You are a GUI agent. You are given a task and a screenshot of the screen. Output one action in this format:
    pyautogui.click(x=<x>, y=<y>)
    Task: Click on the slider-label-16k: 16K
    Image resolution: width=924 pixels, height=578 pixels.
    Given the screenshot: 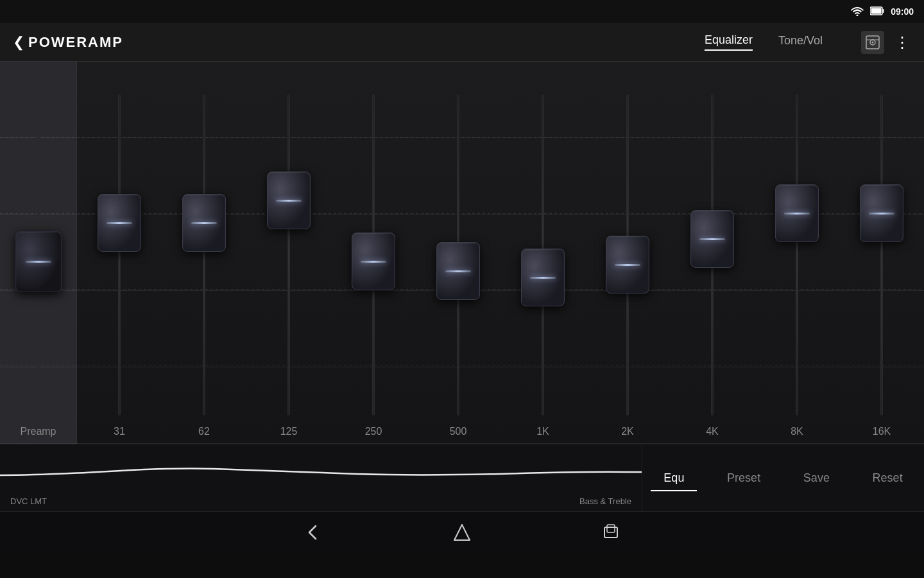 What is the action you would take?
    pyautogui.click(x=882, y=432)
    